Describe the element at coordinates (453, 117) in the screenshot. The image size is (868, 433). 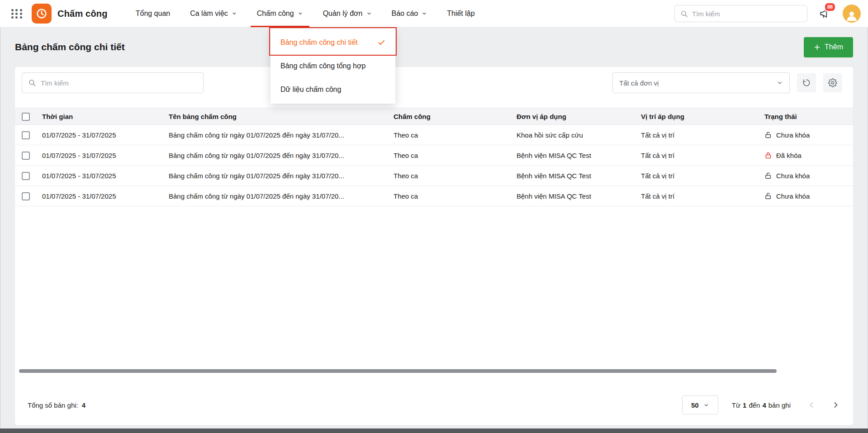
I see `column-header-type: Chấm công` at that location.